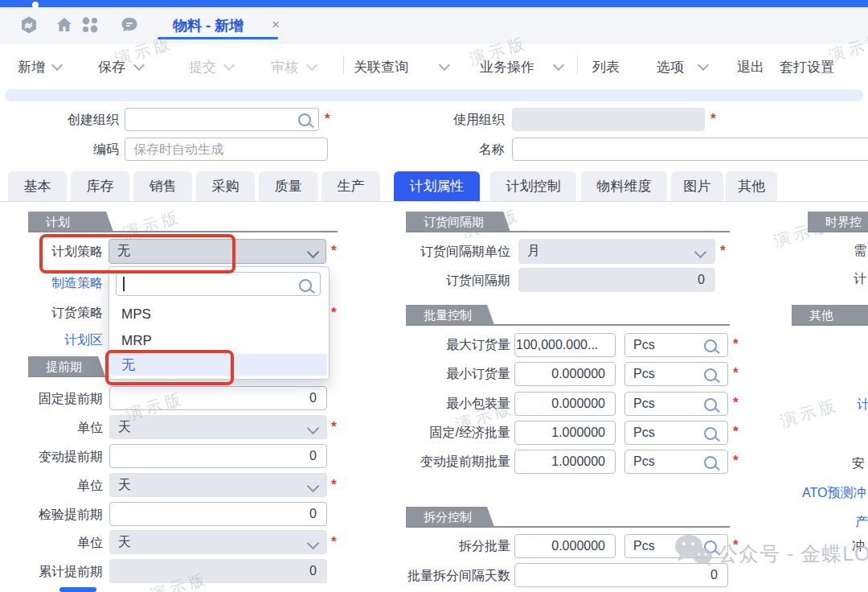 Image resolution: width=868 pixels, height=592 pixels. What do you see at coordinates (690, 150) in the screenshot?
I see `name-input` at bounding box center [690, 150].